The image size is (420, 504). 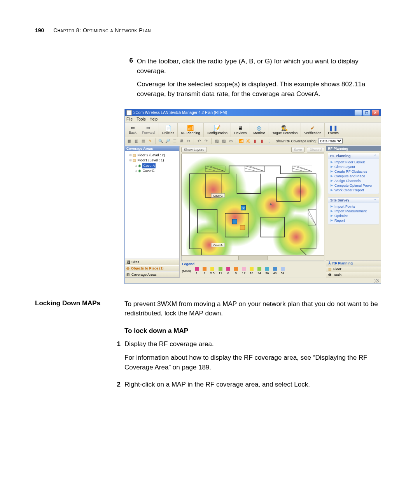 What do you see at coordinates (152, 268) in the screenshot?
I see `tab-objects: ◎Objects to Place (1)` at bounding box center [152, 268].